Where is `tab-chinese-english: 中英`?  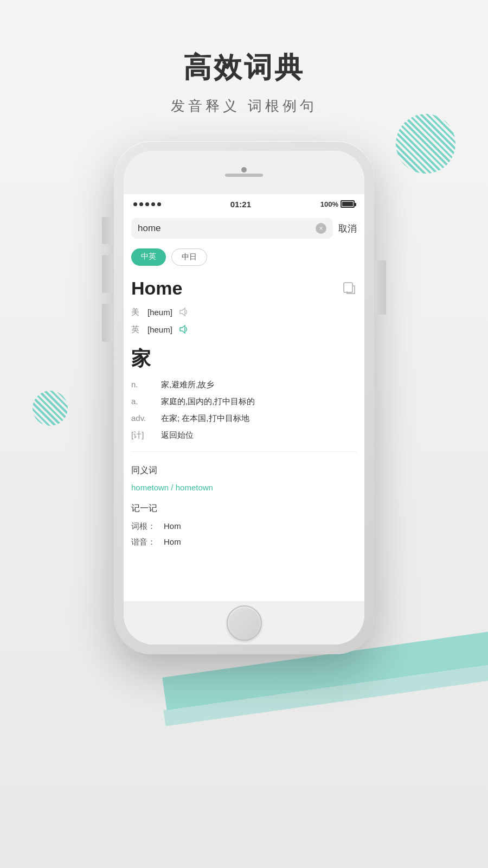
tab-chinese-english: 中英 is located at coordinates (149, 257).